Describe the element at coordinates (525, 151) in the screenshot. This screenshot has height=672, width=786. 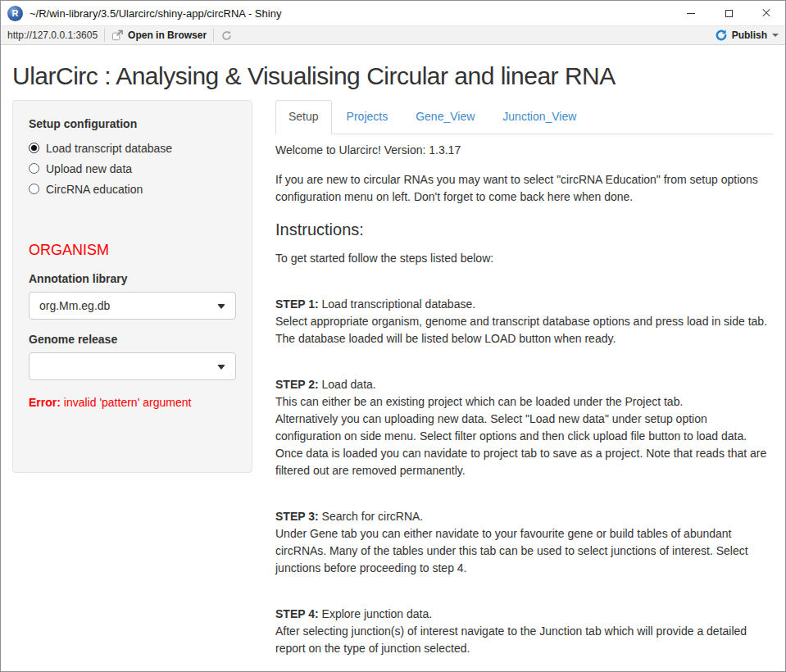
I see `welcome-text: Welcome to Ularcirc! Version: 1.3.17` at that location.